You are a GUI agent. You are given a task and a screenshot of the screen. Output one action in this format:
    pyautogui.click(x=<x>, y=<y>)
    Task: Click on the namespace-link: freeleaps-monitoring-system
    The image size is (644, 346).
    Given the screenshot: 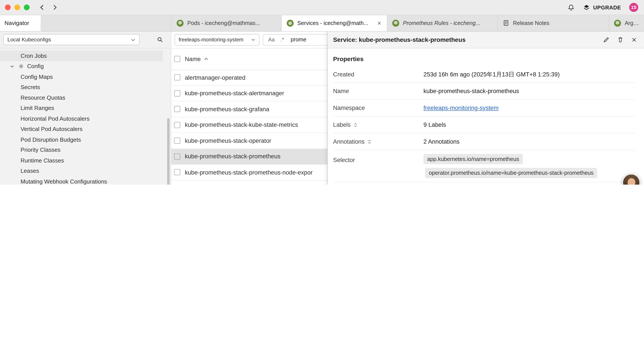 What is the action you would take?
    pyautogui.click(x=461, y=108)
    